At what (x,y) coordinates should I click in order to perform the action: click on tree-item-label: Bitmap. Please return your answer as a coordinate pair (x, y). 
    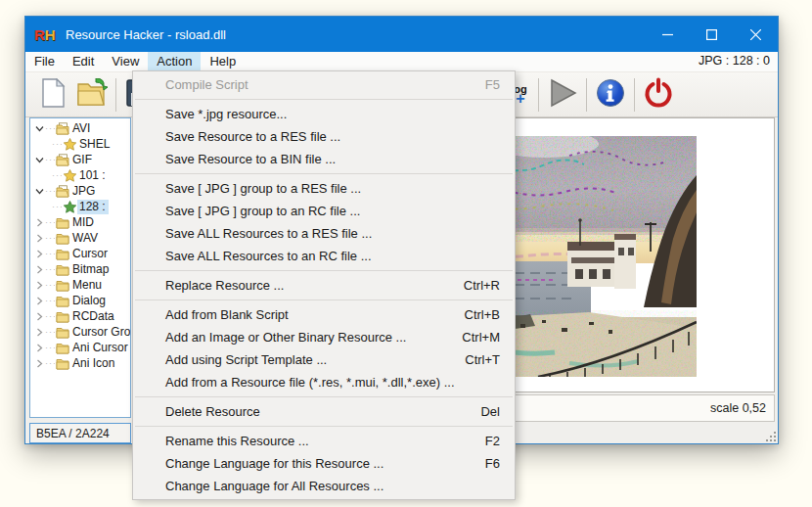
    Looking at the image, I should click on (91, 270).